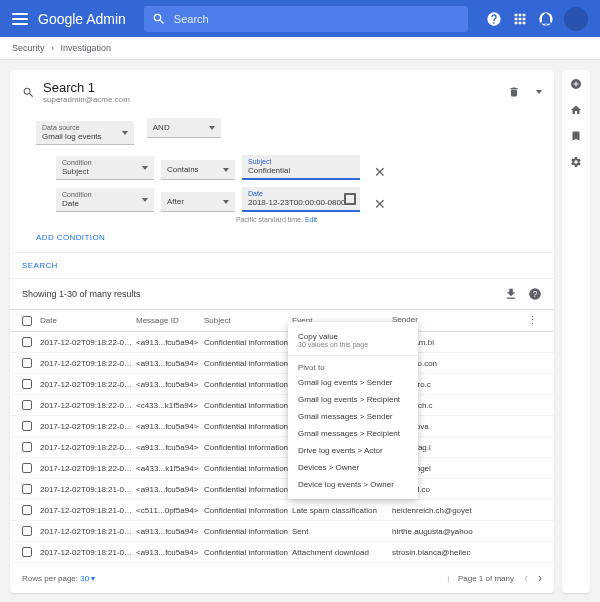  Describe the element at coordinates (50, 578) in the screenshot. I see `rows-per-page-label: Rows per page:` at that location.